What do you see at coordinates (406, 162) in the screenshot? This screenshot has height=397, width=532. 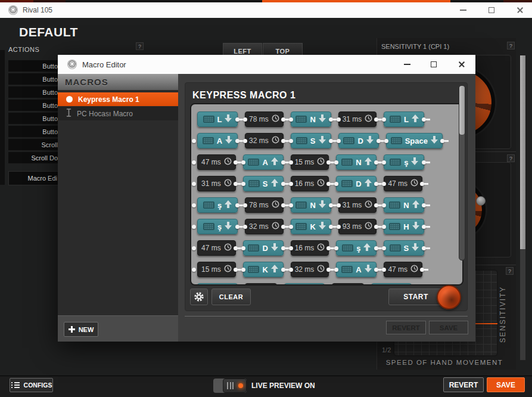 I see `key-label: ş` at bounding box center [406, 162].